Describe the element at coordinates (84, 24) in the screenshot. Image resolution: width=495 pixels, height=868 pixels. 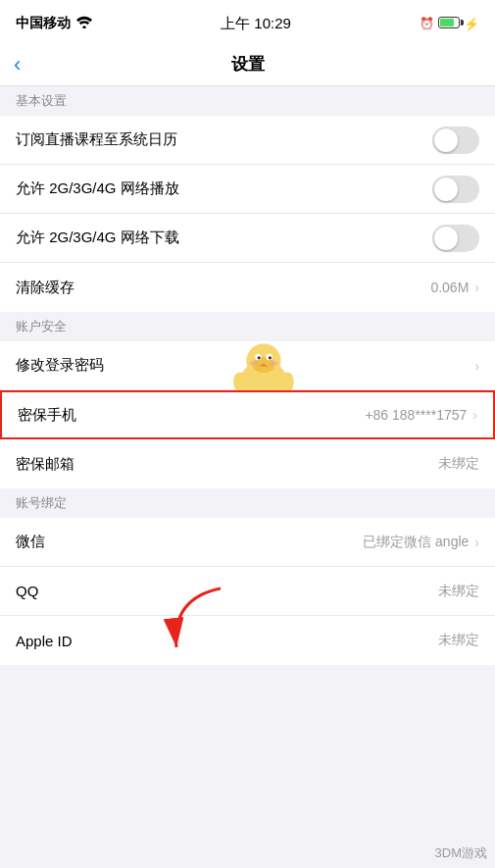
I see `wifi-icon` at that location.